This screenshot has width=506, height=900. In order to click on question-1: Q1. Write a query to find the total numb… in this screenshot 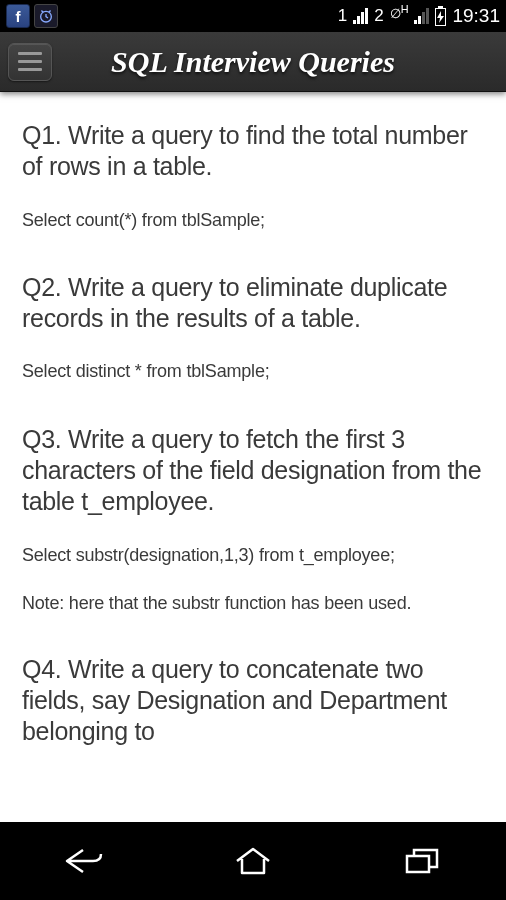, I will do `click(253, 152)`.